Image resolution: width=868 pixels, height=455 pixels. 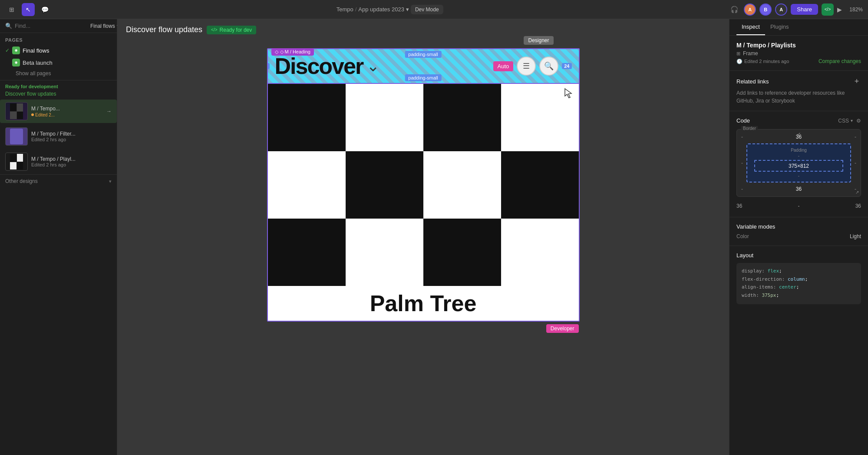 I want to click on avatar-user1: A, so click(x=750, y=10).